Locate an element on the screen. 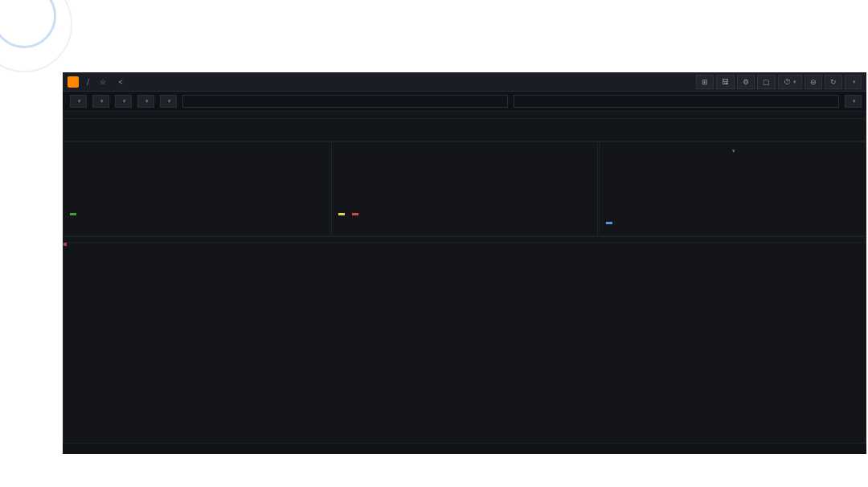  breadcrumb: / is located at coordinates (88, 82).